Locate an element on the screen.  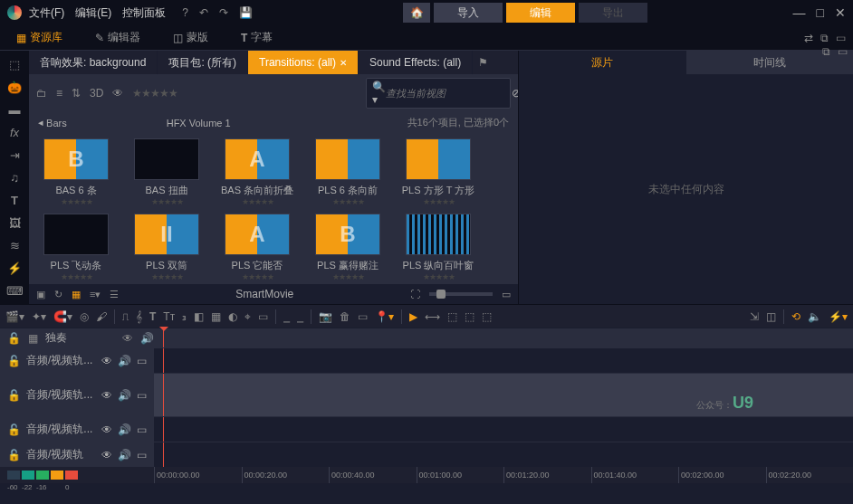
tl-clapper-icon: 🎬▾ is located at coordinates (14, 317).